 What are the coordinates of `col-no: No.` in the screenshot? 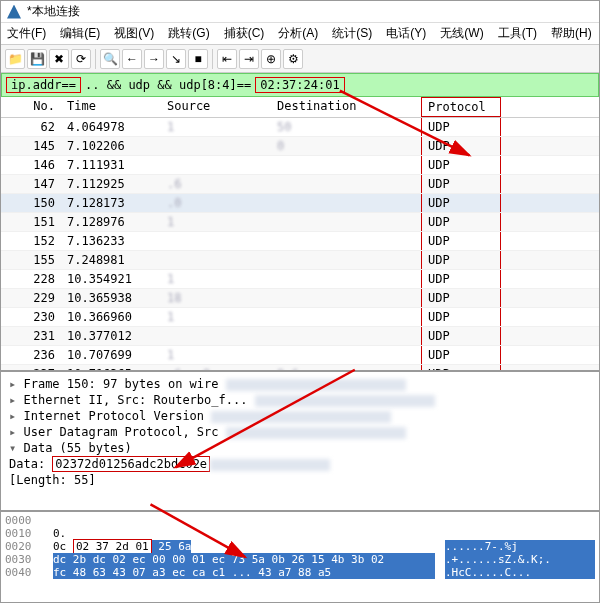 It's located at (31, 107).